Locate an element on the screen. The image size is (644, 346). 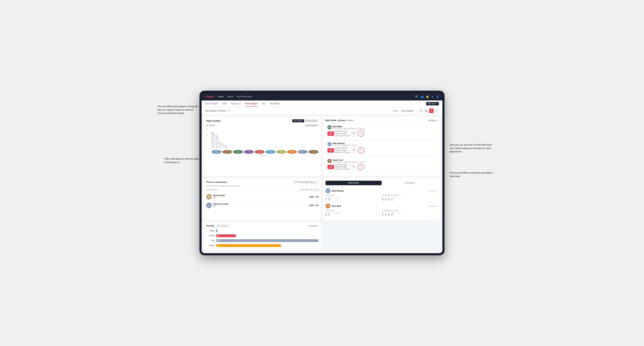
scoring-bar-wrap: 96 is located at coordinates (268, 236).